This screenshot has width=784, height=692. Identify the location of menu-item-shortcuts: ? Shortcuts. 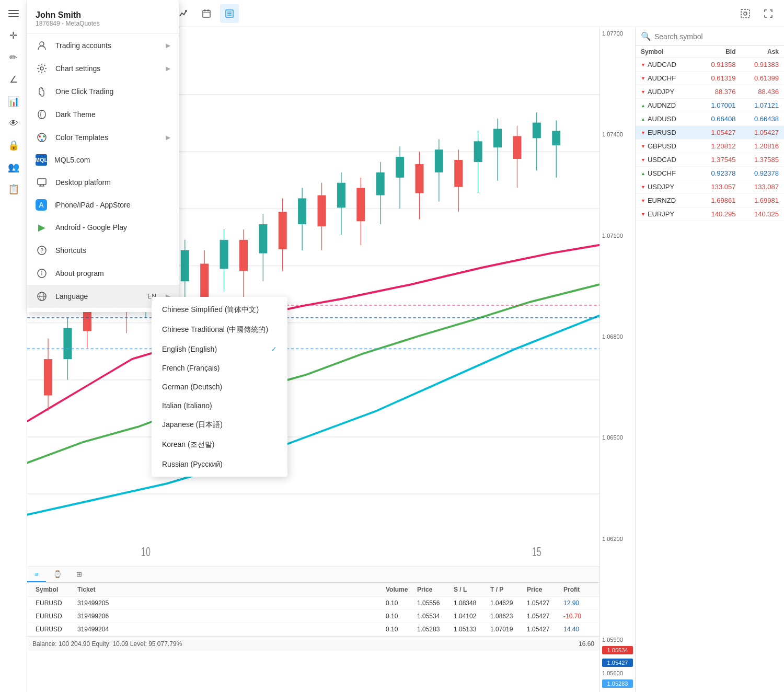
(103, 250).